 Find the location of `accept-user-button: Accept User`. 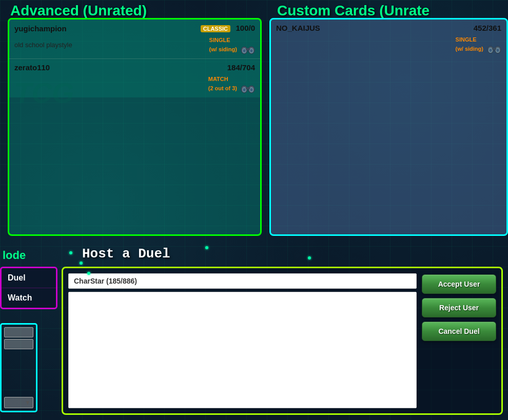

accept-user-button: Accept User is located at coordinates (459, 284).